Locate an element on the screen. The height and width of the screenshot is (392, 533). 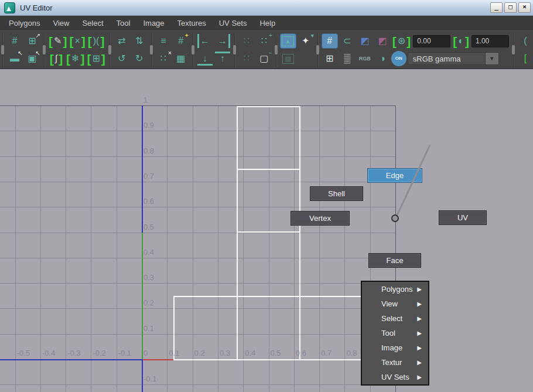
dither-icon: ▒ is located at coordinates (347, 59).